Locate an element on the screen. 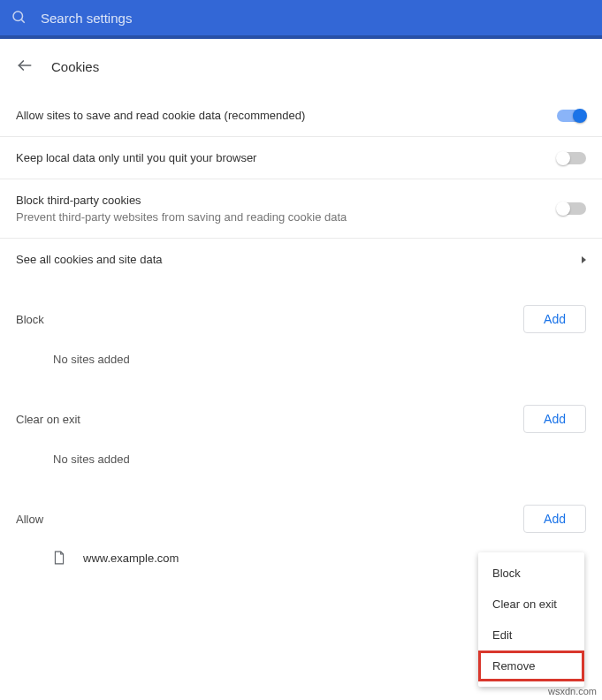  row-title: Block third-party cookies is located at coordinates (286, 200).